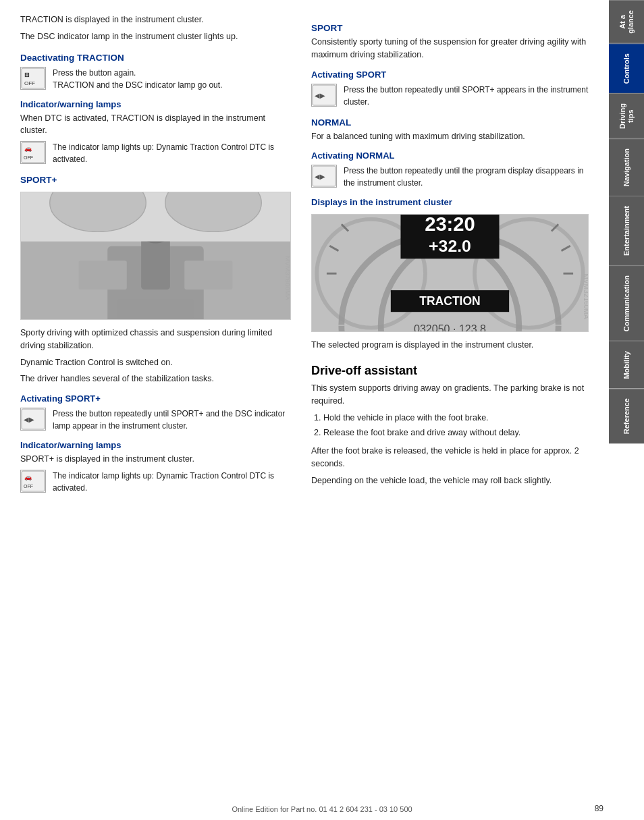 Image resolution: width=644 pixels, height=820 pixels. I want to click on indicator-warning-2-icon-text: The indicator lamp lights up: Dynamic Tr…, so click(171, 482).